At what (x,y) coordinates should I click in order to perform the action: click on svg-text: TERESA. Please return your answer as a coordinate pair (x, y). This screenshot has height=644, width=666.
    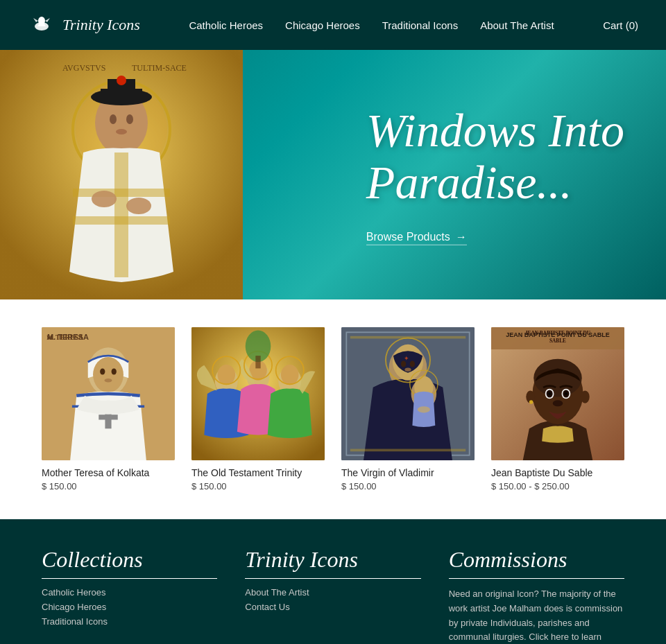
    Looking at the image, I should click on (69, 337).